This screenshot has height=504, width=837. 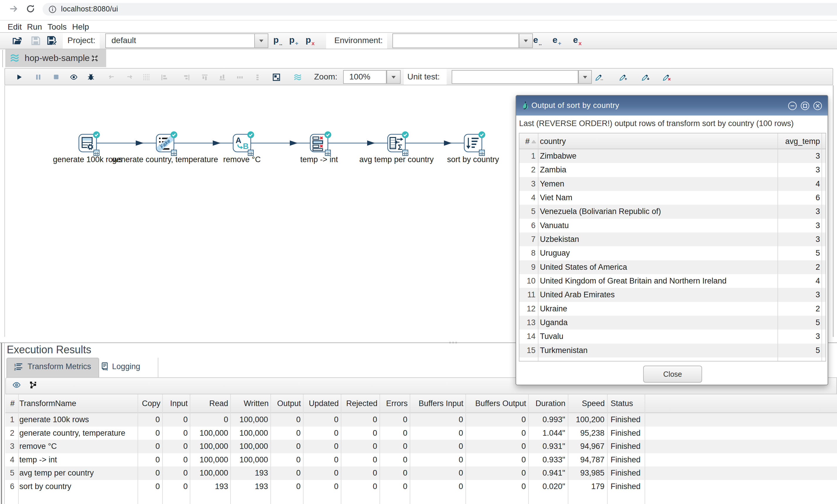 What do you see at coordinates (242, 160) in the screenshot?
I see `svg-text: remove °C` at bounding box center [242, 160].